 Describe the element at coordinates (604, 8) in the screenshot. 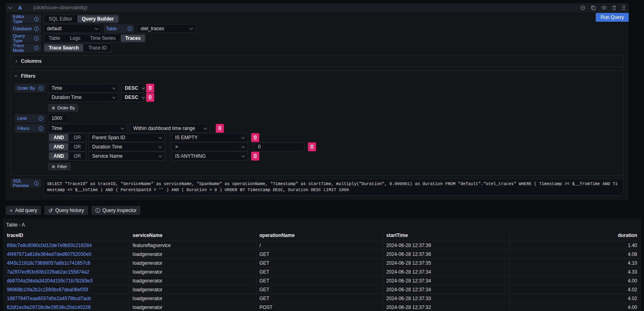

I see `hide-response-eye-icon` at that location.